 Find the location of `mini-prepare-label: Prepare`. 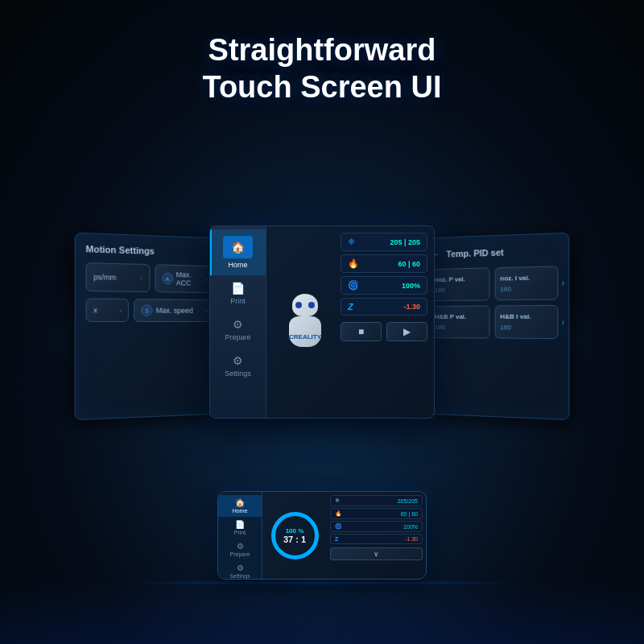

mini-prepare-label: Prepare is located at coordinates (240, 554).